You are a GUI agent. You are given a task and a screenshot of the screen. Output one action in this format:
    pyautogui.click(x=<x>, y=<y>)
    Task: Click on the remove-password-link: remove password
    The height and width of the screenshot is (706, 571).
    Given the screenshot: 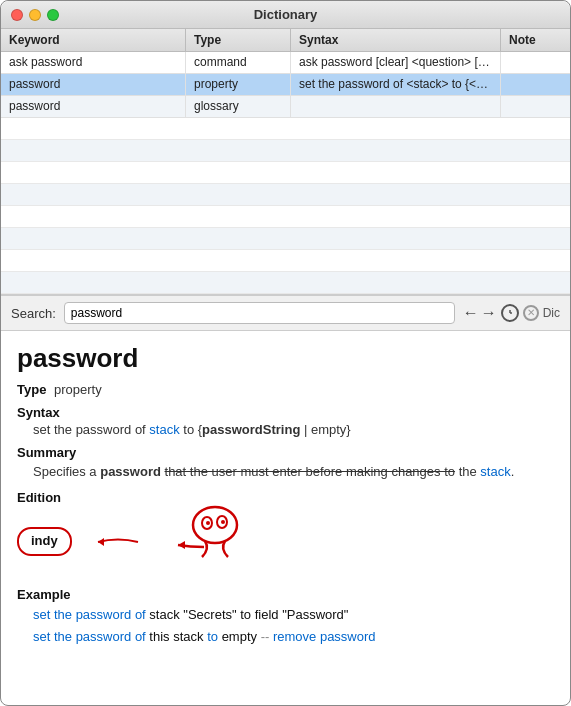 What is the action you would take?
    pyautogui.click(x=324, y=636)
    